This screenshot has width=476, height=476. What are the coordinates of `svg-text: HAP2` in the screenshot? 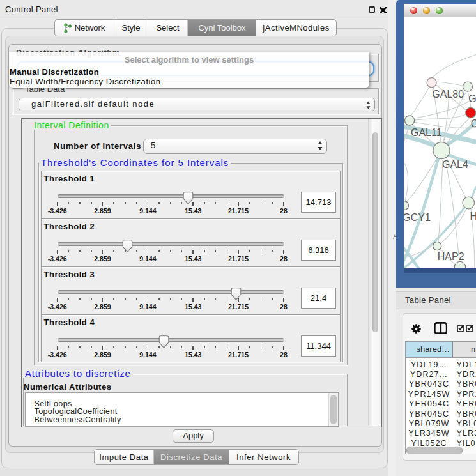 It's located at (451, 257).